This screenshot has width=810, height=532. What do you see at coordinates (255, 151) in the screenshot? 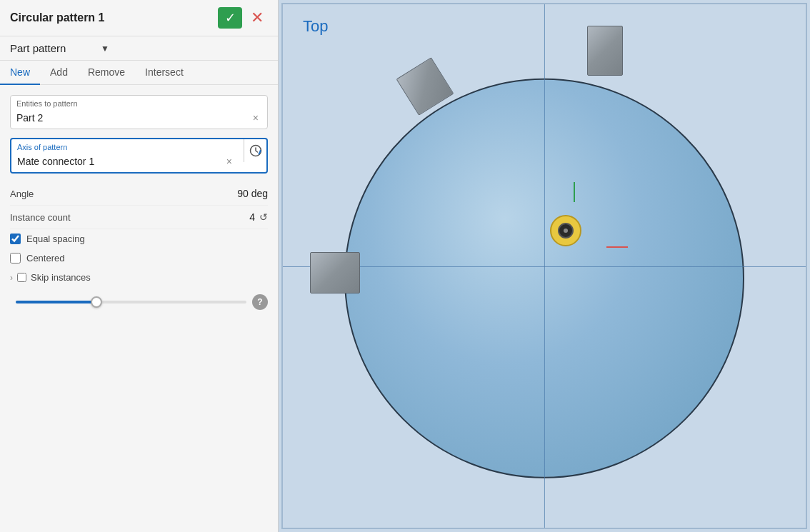
I see `axis-clock-icon` at bounding box center [255, 151].